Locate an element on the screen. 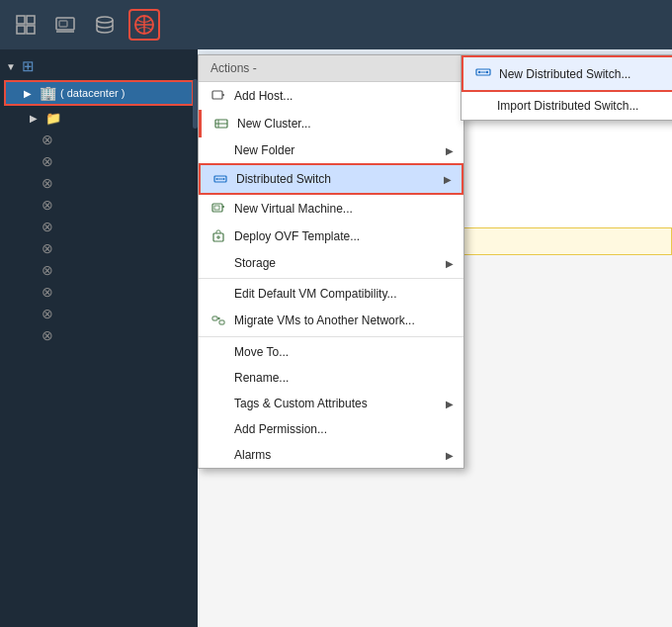 The width and height of the screenshot is (672, 627). menu-header: Actions - is located at coordinates (331, 69).